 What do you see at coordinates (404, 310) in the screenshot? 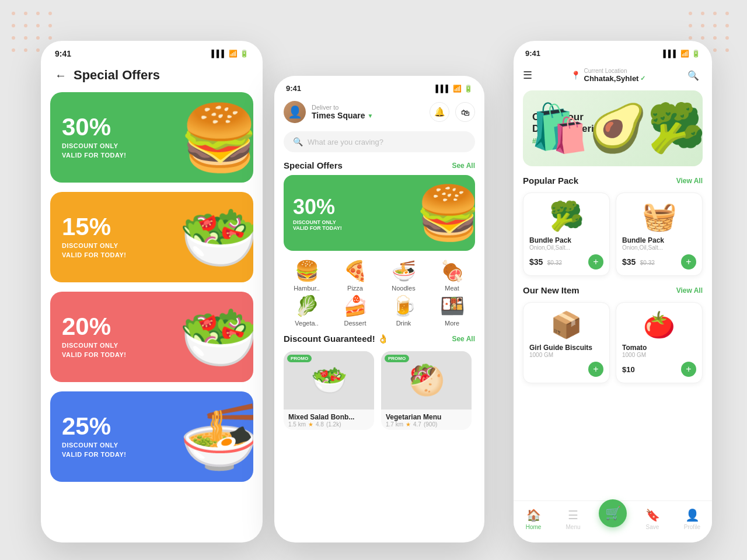
I see `category-drink: 🍺 Drink` at bounding box center [404, 310].